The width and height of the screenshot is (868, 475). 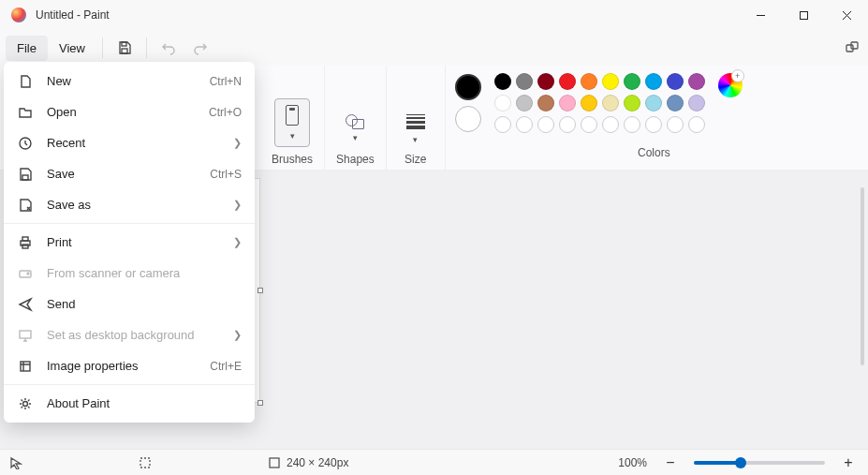 What do you see at coordinates (129, 174) in the screenshot?
I see `menu-item-save: SaveCtrl+S` at bounding box center [129, 174].